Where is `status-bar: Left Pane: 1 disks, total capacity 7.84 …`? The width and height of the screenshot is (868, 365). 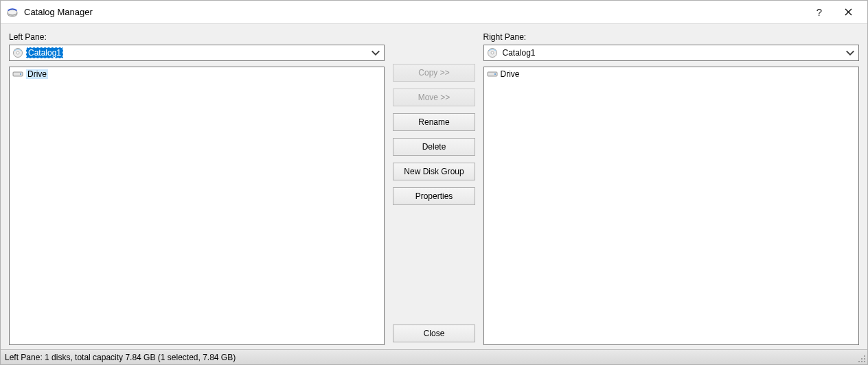
status-bar: Left Pane: 1 disks, total capacity 7.84 … is located at coordinates (434, 357).